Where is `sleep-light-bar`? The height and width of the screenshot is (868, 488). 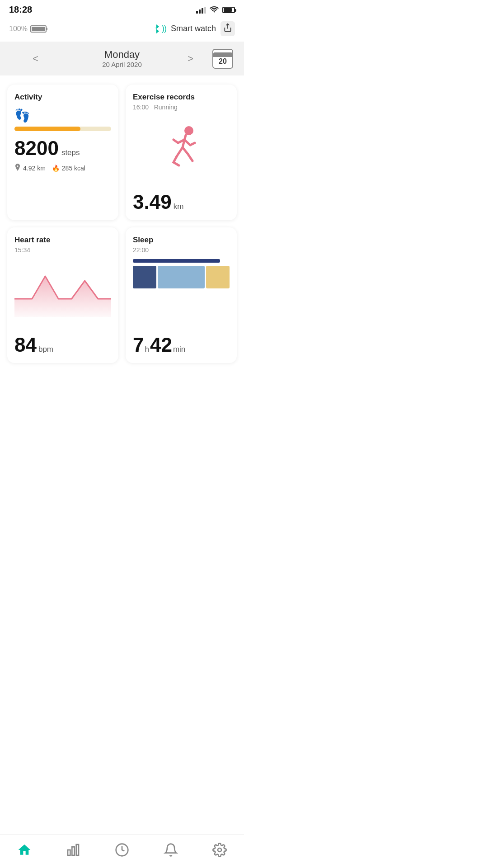 sleep-light-bar is located at coordinates (181, 277).